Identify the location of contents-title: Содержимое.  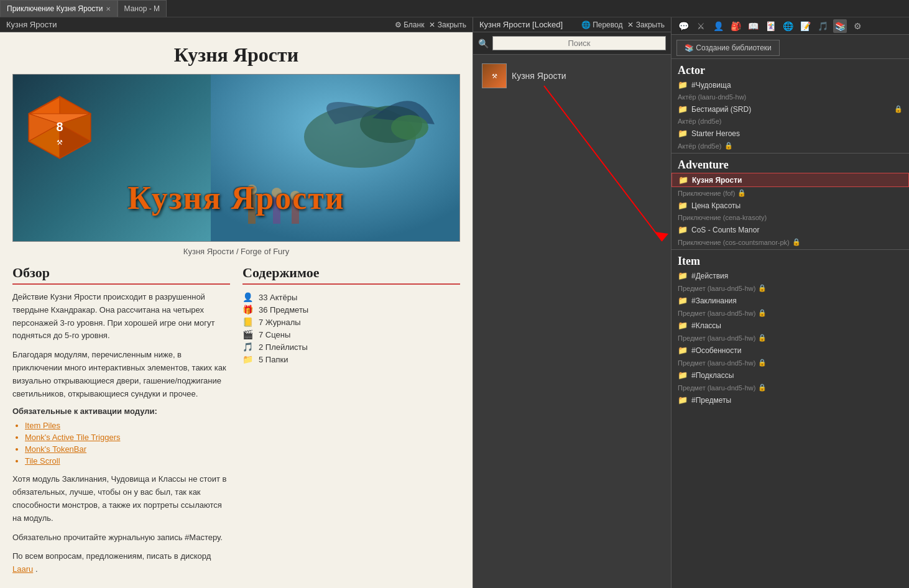
(351, 275).